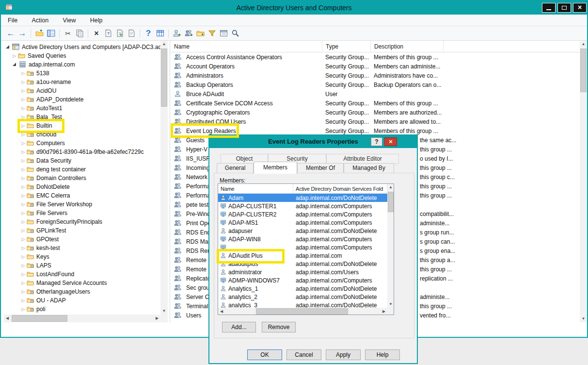  I want to click on help-icon: ?, so click(148, 33).